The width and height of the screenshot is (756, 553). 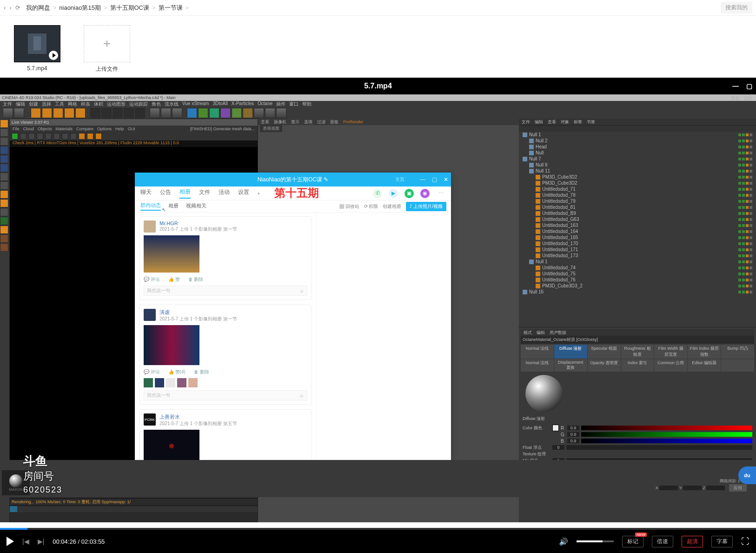 What do you see at coordinates (244, 193) in the screenshot?
I see `chat-tab-settings: 设置` at bounding box center [244, 193].